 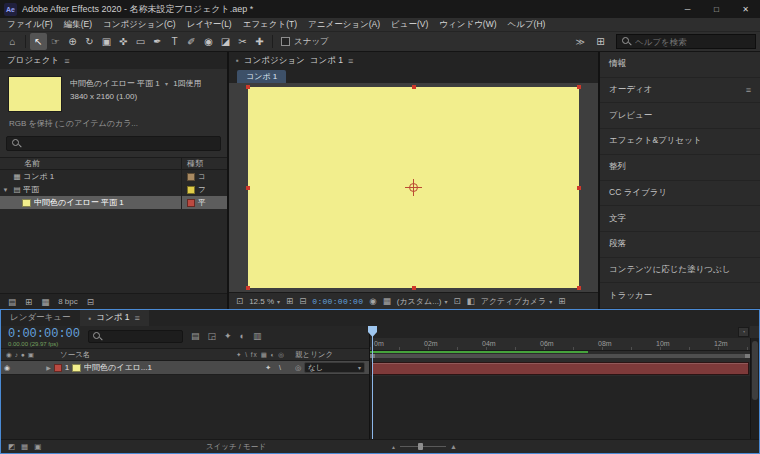 What do you see at coordinates (58, 368) in the screenshot?
I see `layer-label-chip` at bounding box center [58, 368].